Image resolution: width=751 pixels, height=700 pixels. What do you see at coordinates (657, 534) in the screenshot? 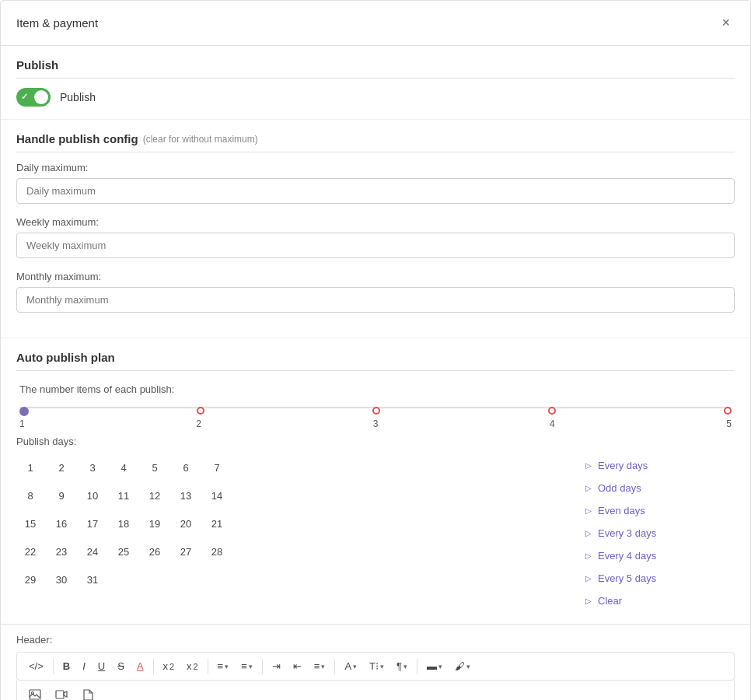
I see `quick-every-3-days: ▷ Every 3 days` at bounding box center [657, 534].